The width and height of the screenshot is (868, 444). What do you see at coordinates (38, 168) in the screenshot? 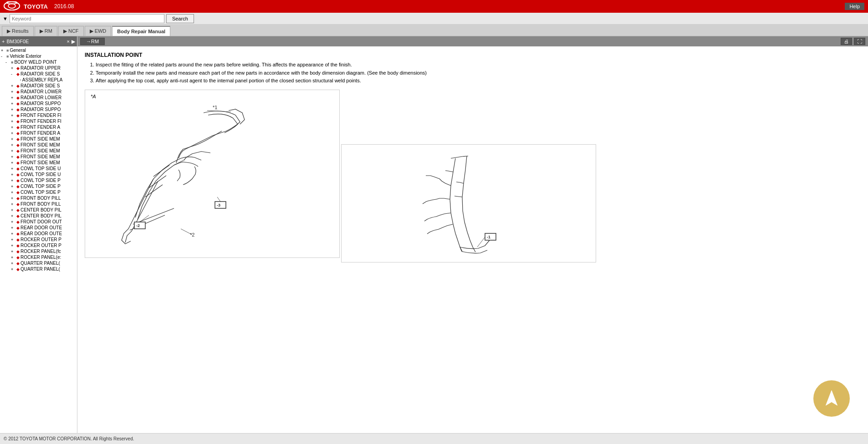
I see `sidebar-item-cowl-top-side-u1: + ◆ COWL TOP SIDE U` at bounding box center [38, 168].